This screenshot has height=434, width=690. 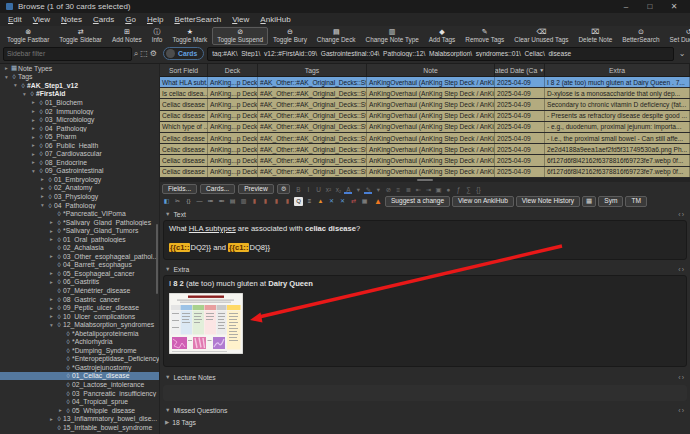 I want to click on sidebar-item-03-microbiology: ▸◊03_Microbiology, so click(x=80, y=120).